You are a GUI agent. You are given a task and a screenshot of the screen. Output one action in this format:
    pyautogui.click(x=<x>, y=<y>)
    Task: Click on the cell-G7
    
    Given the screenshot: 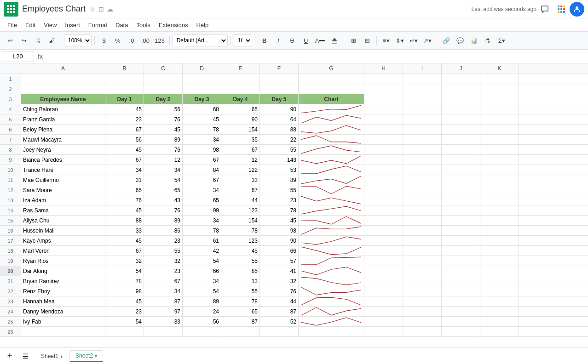 What is the action you would take?
    pyautogui.click(x=331, y=140)
    